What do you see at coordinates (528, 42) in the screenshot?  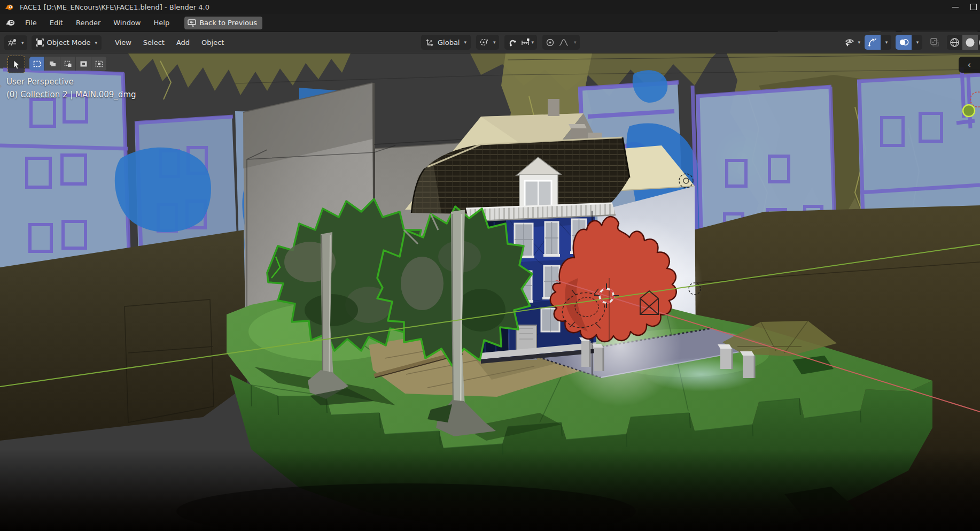 I see `snap-target-dropdown: ▾` at bounding box center [528, 42].